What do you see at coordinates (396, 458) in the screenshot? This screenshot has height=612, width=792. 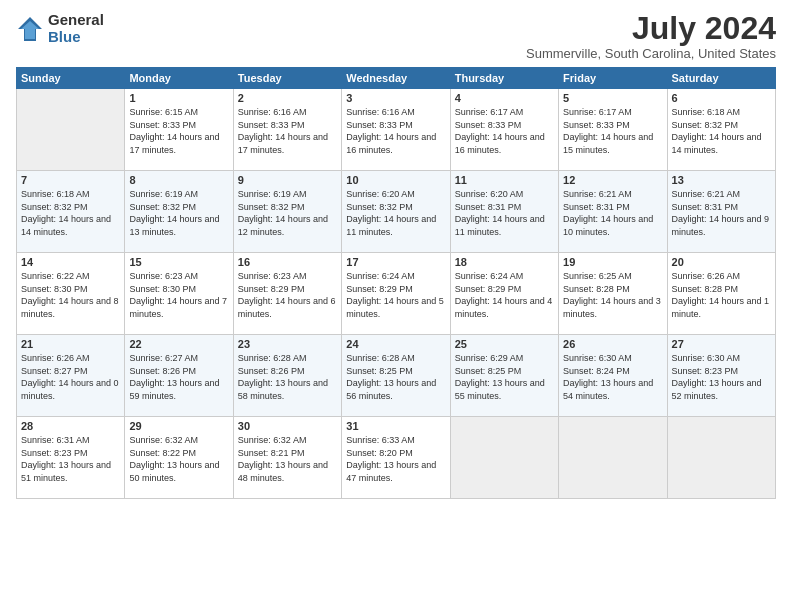 I see `calendar-cell: 31Sunrise: 6:33 AMSunset: 8:20 PMDayligh…` at bounding box center [396, 458].